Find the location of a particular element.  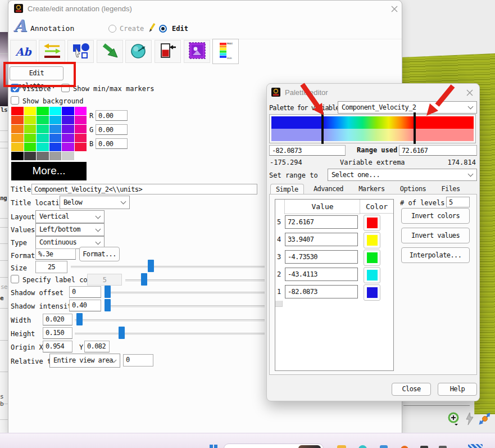

windows-start-icon is located at coordinates (214, 446).